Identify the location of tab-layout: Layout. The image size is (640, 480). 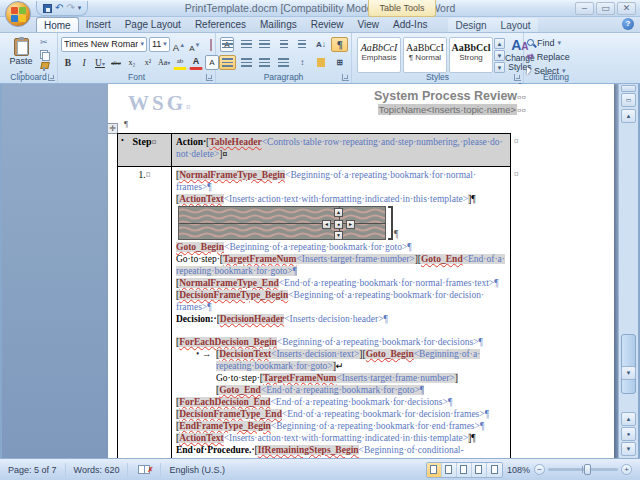
(516, 25).